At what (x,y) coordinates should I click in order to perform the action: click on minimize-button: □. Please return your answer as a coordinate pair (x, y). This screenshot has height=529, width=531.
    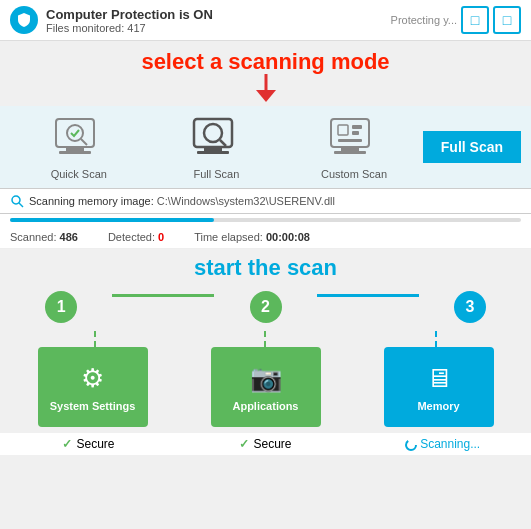
    Looking at the image, I should click on (475, 20).